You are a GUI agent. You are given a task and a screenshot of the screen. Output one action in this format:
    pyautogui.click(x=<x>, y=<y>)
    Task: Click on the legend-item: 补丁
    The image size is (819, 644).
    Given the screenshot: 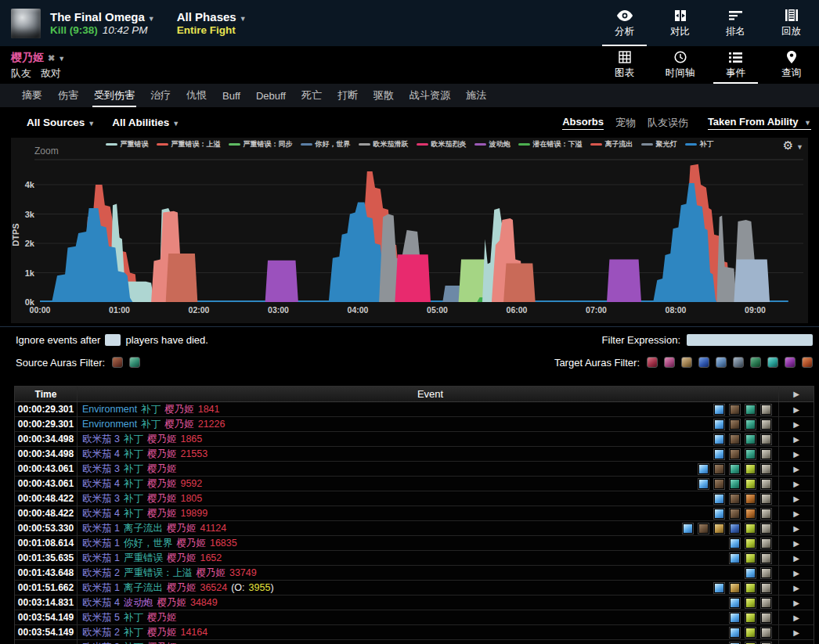 What is the action you would take?
    pyautogui.click(x=700, y=144)
    